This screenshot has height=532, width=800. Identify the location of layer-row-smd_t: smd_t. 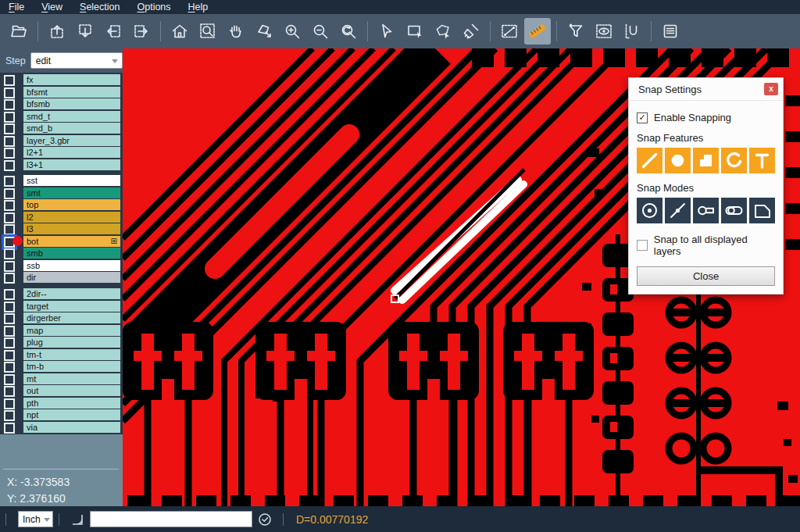
(61, 116).